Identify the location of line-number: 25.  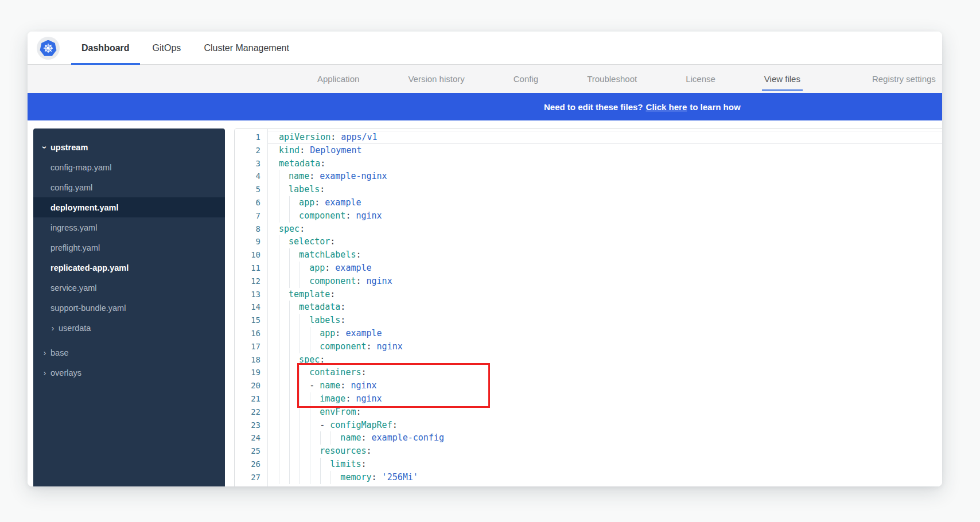
(248, 451).